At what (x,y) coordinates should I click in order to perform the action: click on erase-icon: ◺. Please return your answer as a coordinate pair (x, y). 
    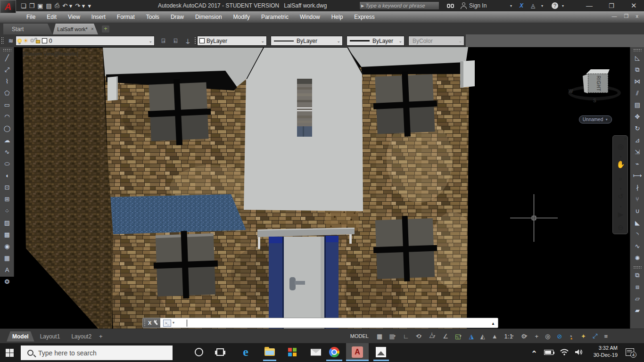
    Looking at the image, I should click on (637, 58).